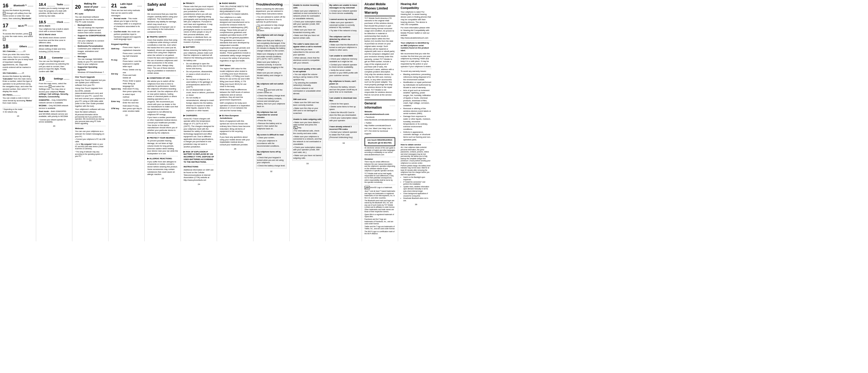 This screenshot has height=373, width=868. I want to click on trouble-cannot-dial: Unable to make outgoing calls • Make sur…, so click(307, 139).